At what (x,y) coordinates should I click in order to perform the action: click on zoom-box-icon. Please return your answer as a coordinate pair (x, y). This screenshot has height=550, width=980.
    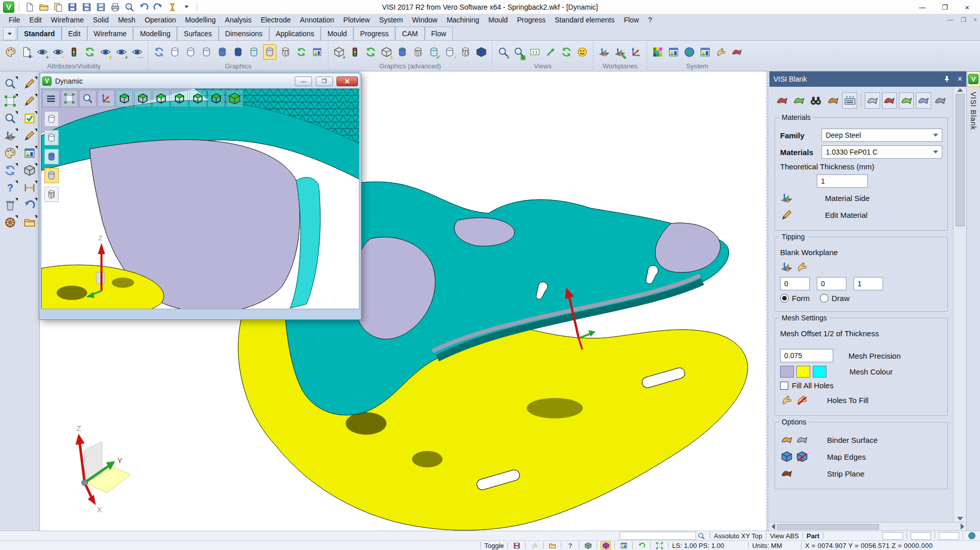
    Looking at the image, I should click on (10, 118).